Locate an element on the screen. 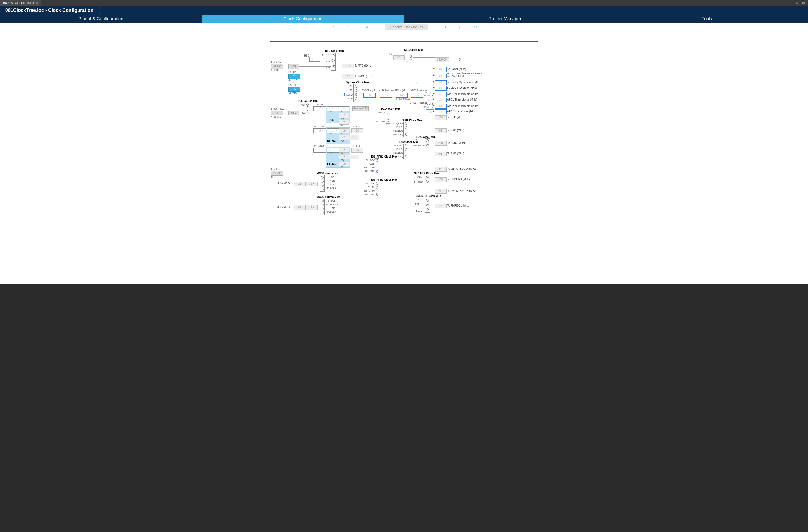 The height and width of the screenshot is (532, 808). sysmux-pllr-radio is located at coordinates (356, 98).